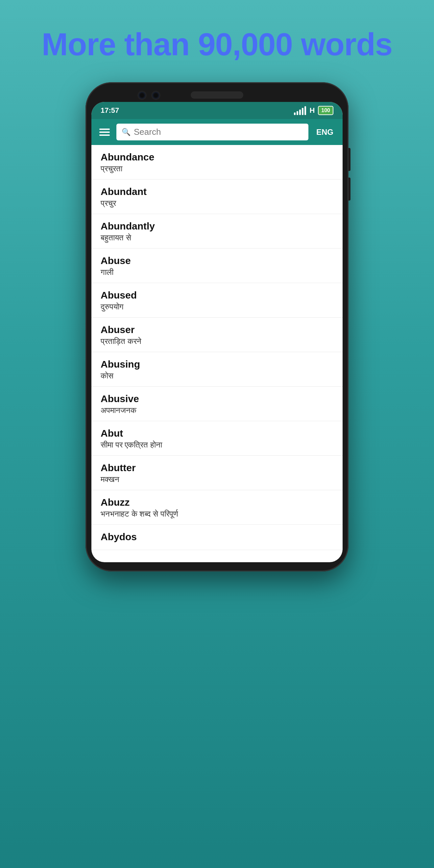 The image size is (434, 868). Describe the element at coordinates (313, 111) in the screenshot. I see `status-right-icons: H 100` at that location.